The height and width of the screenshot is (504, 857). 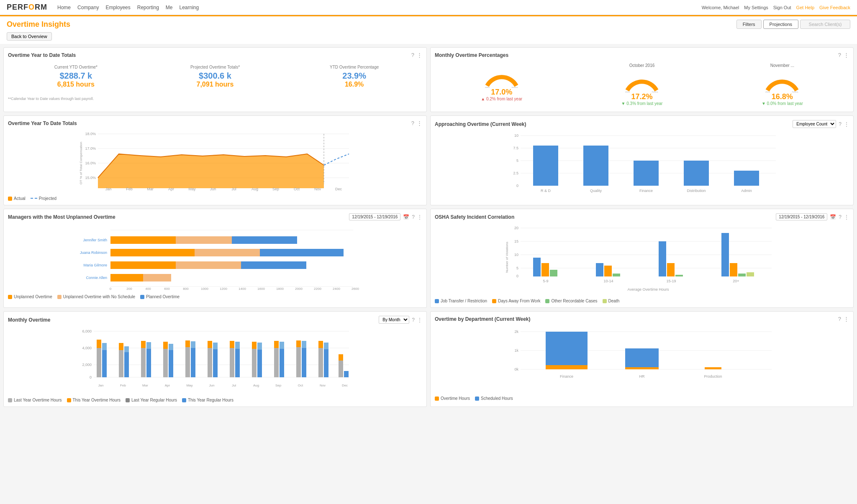 I want to click on gauge-change-2: ▼ 0.0% from last year, so click(x=783, y=104).